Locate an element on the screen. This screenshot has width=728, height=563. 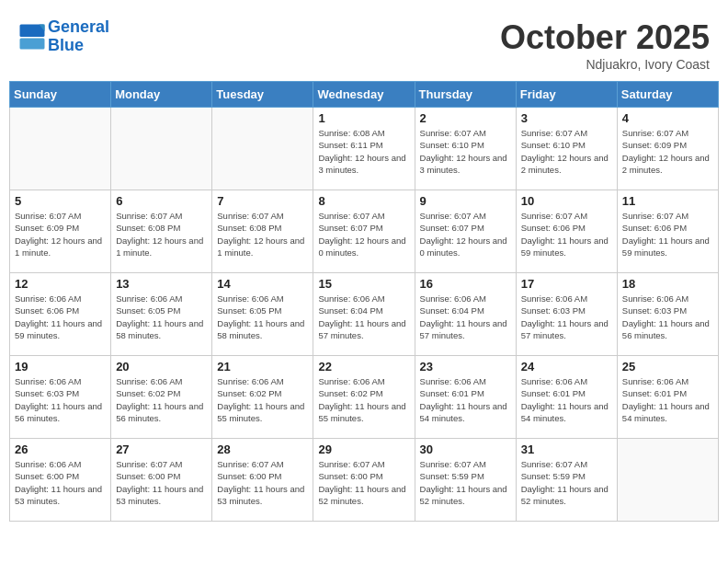
day-number: 1 is located at coordinates (364, 118).